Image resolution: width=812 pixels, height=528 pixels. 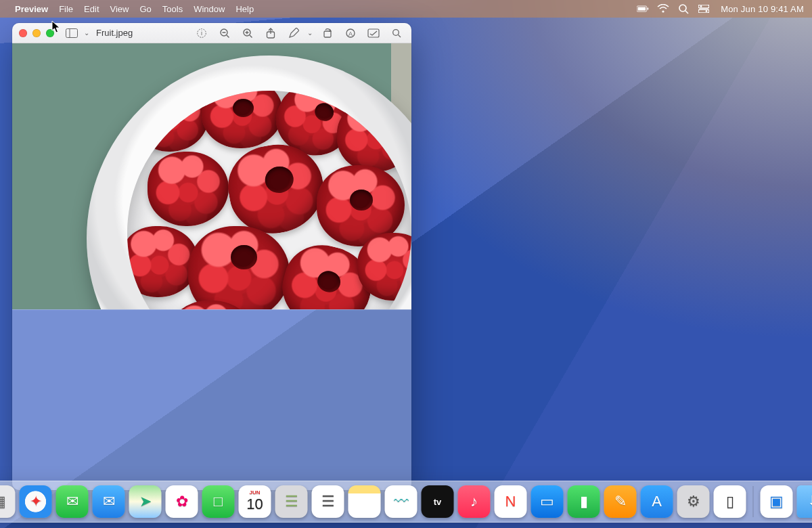 What do you see at coordinates (294, 33) in the screenshot?
I see `markup-icon` at bounding box center [294, 33].